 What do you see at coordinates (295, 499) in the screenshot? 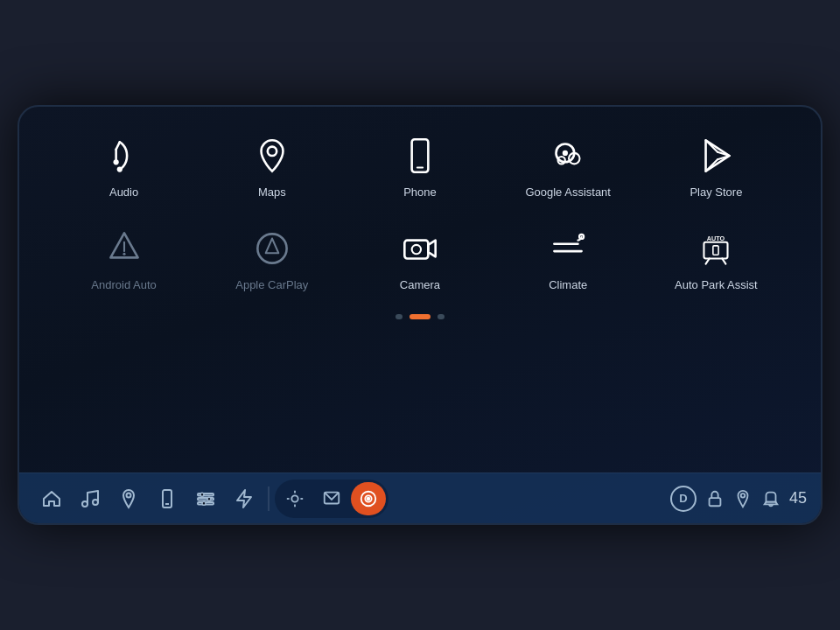
I see `taskbar-climate-btn` at bounding box center [295, 499].